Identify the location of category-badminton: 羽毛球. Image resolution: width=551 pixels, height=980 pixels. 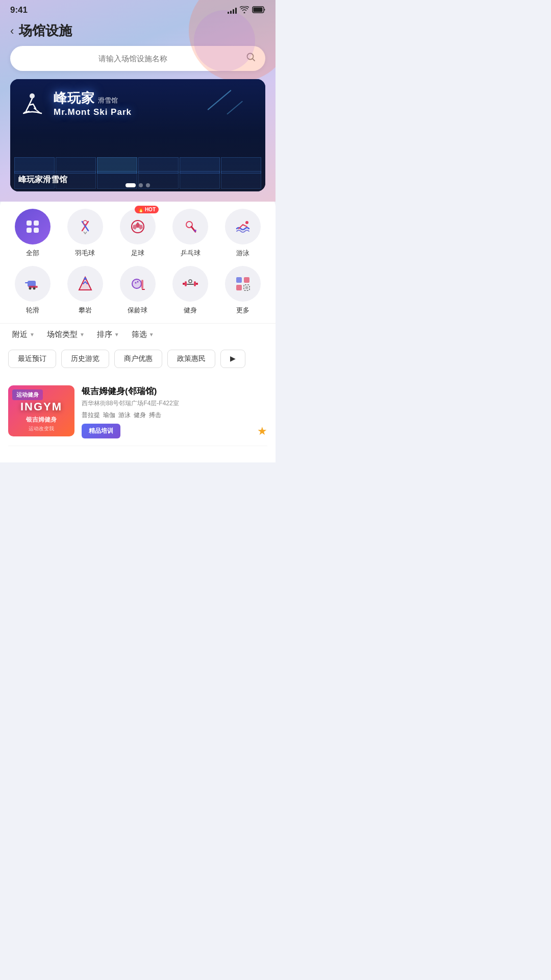
(85, 233).